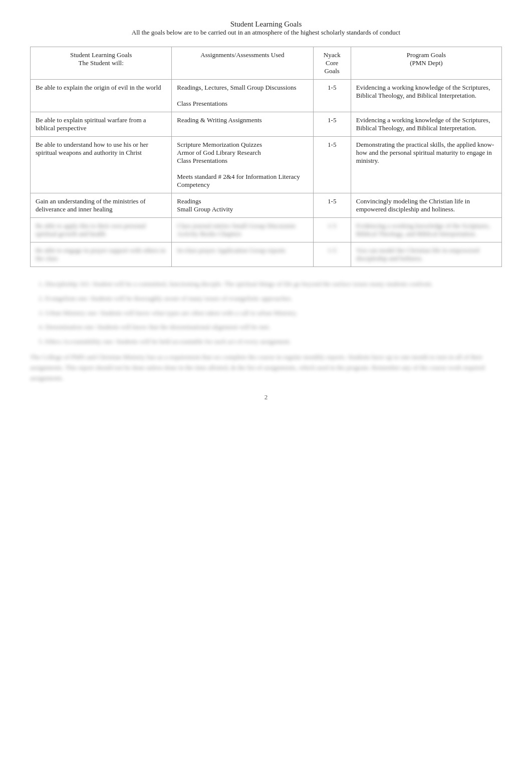  What do you see at coordinates (274, 342) in the screenshot?
I see `list-item: Ethics Accountability one: Students will…` at bounding box center [274, 342].